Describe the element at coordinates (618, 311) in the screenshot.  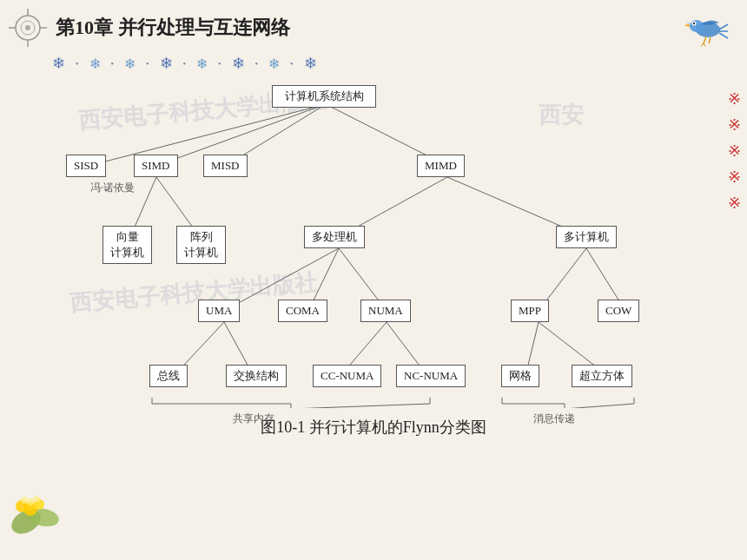
I see `node-cow: COW` at that location.